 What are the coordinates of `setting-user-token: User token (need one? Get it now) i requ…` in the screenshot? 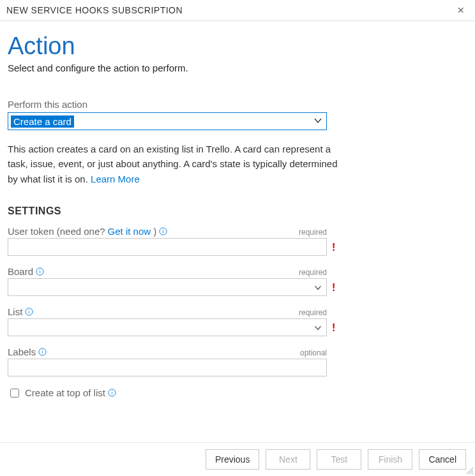 It's located at (177, 241).